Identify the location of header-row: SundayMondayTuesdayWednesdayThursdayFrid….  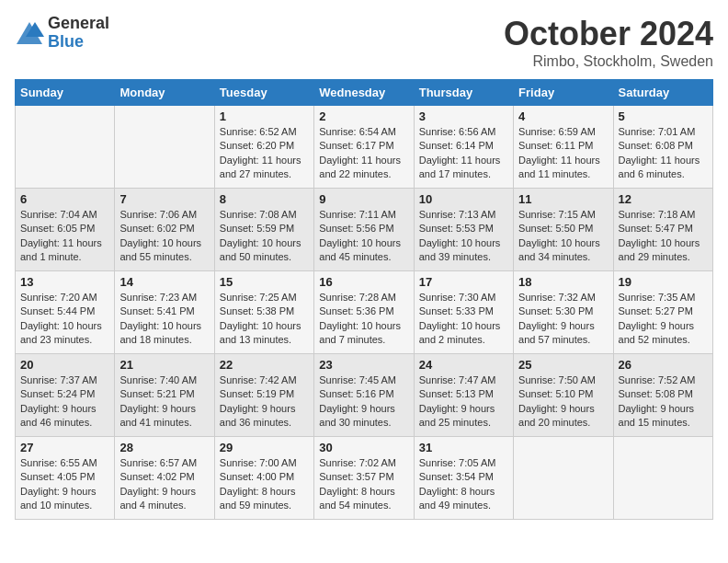
(364, 93).